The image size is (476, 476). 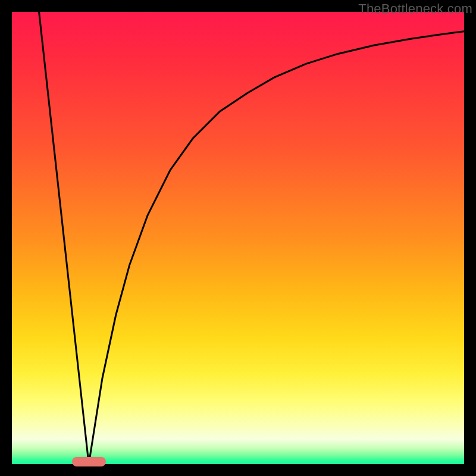 I want to click on bottleneck-marker, so click(x=89, y=462).